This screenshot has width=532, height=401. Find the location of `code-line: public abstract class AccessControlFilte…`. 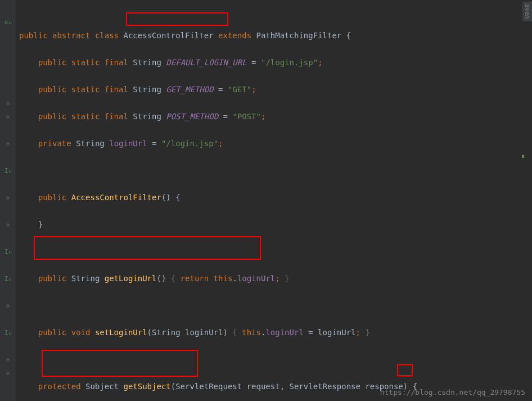

code-line: public abstract class AccessControlFilte… is located at coordinates (276, 35).